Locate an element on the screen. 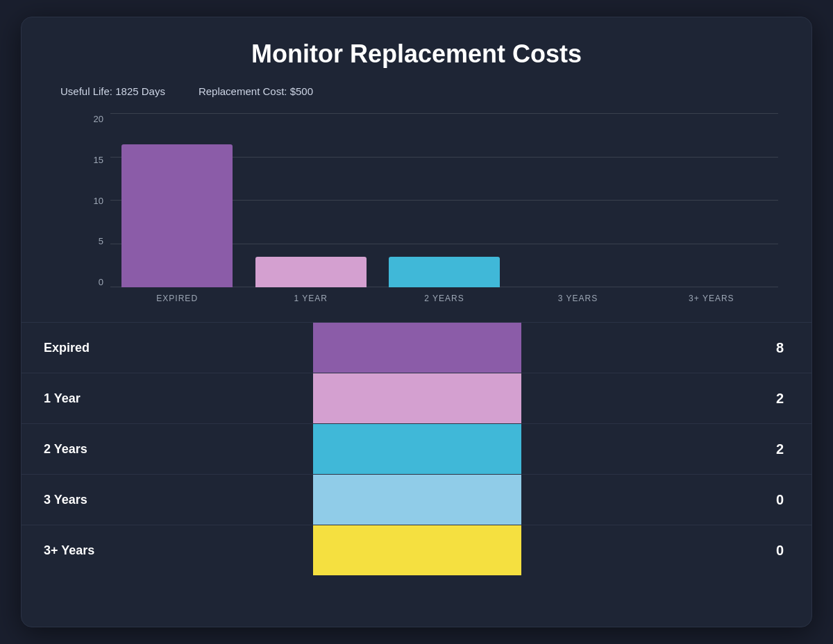 This screenshot has width=833, height=644. x-label-2years: 2 YEARS is located at coordinates (444, 298).